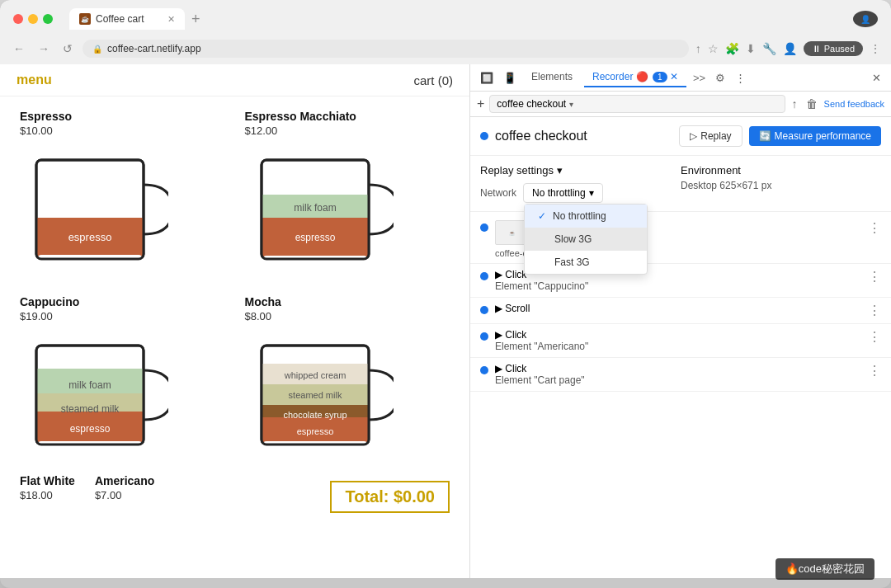 The width and height of the screenshot is (891, 588). Describe the element at coordinates (865, 19) in the screenshot. I see `profile-avatar: 👤` at that location.